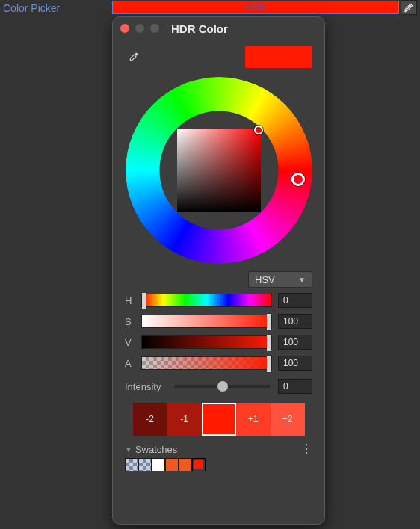 The image size is (420, 529). What do you see at coordinates (295, 321) in the screenshot?
I see `s-input: 100` at bounding box center [295, 321].